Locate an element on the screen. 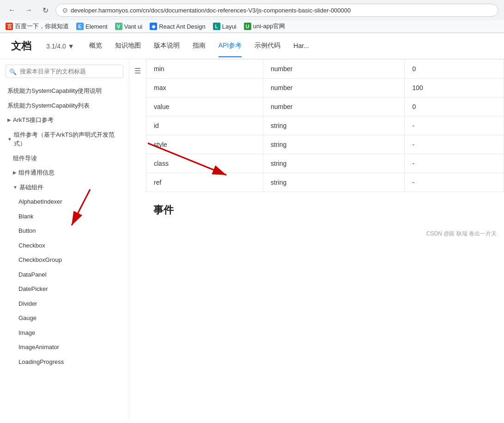  nav-har: Har... is located at coordinates (301, 46).